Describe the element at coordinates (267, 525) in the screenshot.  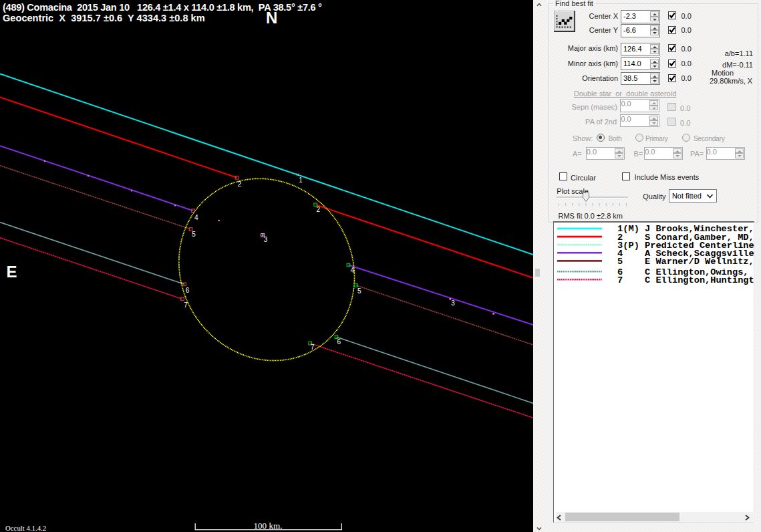
I see `svg-text: 100 km.` at that location.